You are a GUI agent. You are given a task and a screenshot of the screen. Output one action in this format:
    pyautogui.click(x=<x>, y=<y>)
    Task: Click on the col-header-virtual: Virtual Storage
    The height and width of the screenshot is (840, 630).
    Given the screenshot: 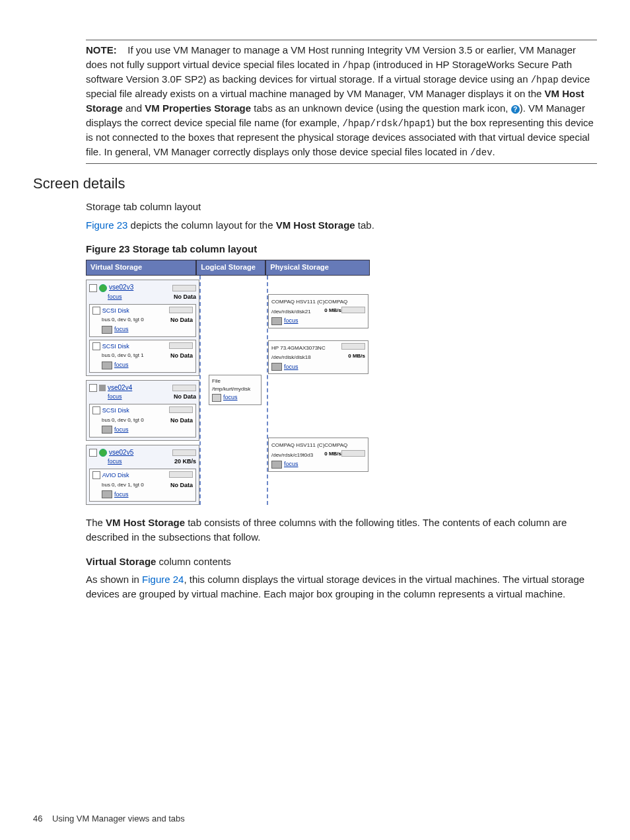 What is the action you would take?
    pyautogui.click(x=141, y=268)
    